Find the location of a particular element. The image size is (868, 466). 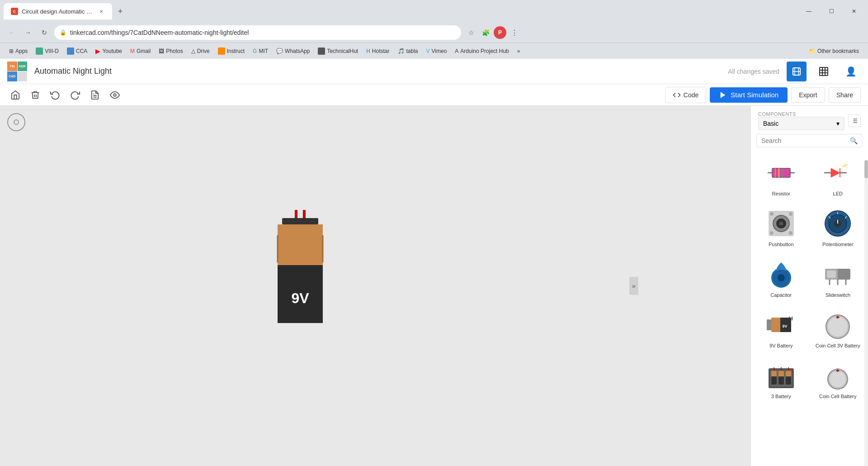

component-9v-battery: 9V 9V Battery is located at coordinates (781, 328).